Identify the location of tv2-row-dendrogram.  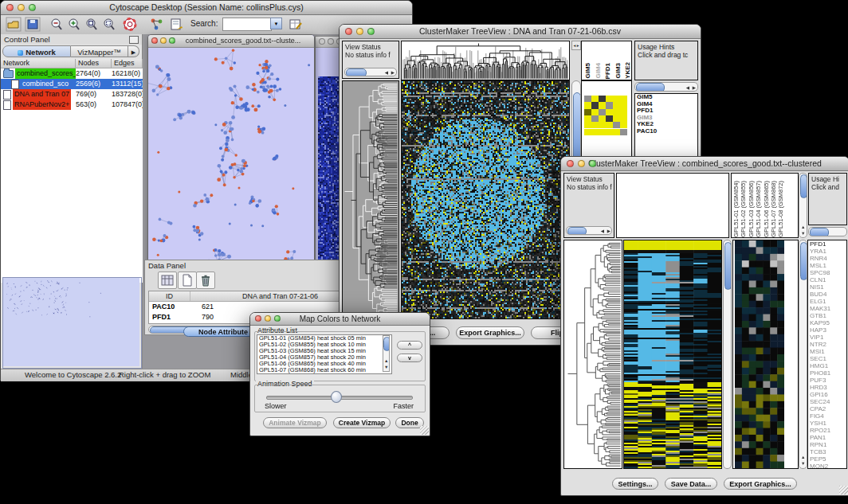
(593, 354).